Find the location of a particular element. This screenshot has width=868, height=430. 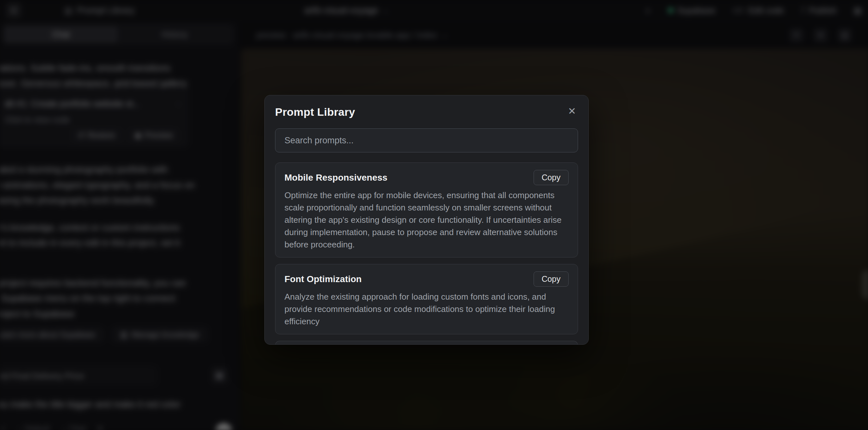

prompt-card-mobile-responsiveness: Mobile Responsiveness Copy Optimize the … is located at coordinates (427, 210).